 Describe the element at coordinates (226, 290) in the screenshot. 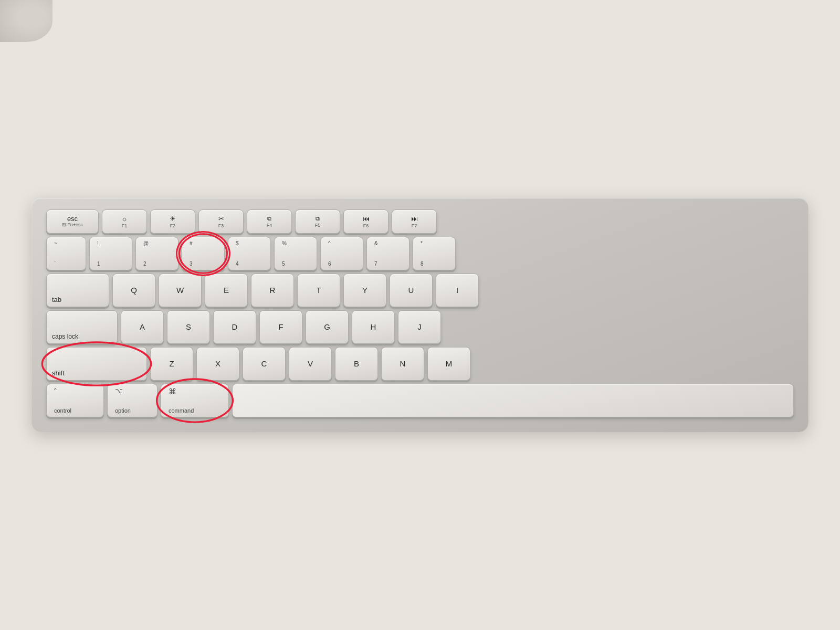

I see `key-e: E` at that location.